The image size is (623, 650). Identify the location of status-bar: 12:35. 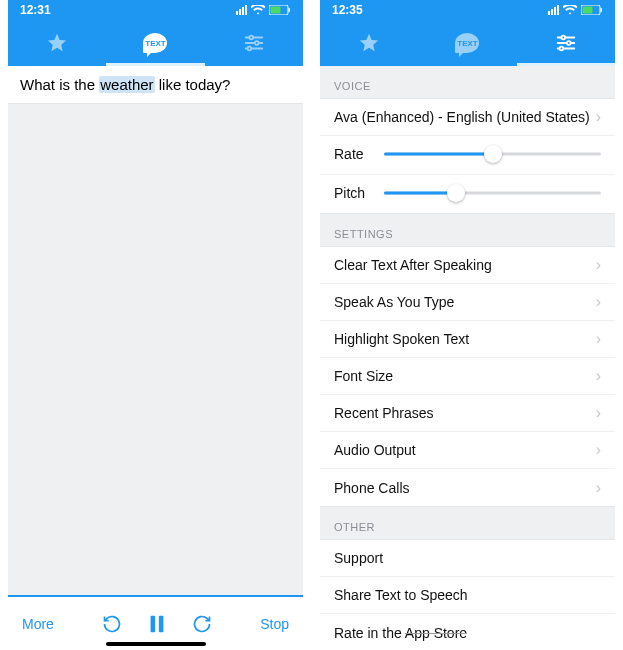
(468, 10).